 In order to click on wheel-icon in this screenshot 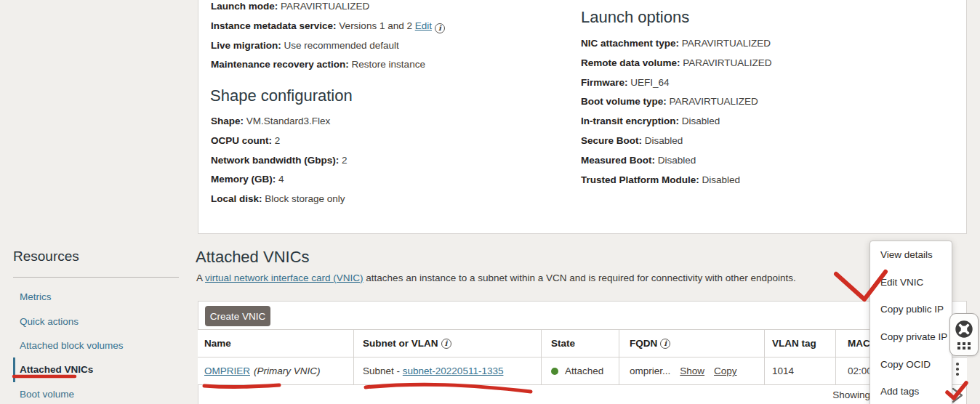, I will do `click(964, 329)`.